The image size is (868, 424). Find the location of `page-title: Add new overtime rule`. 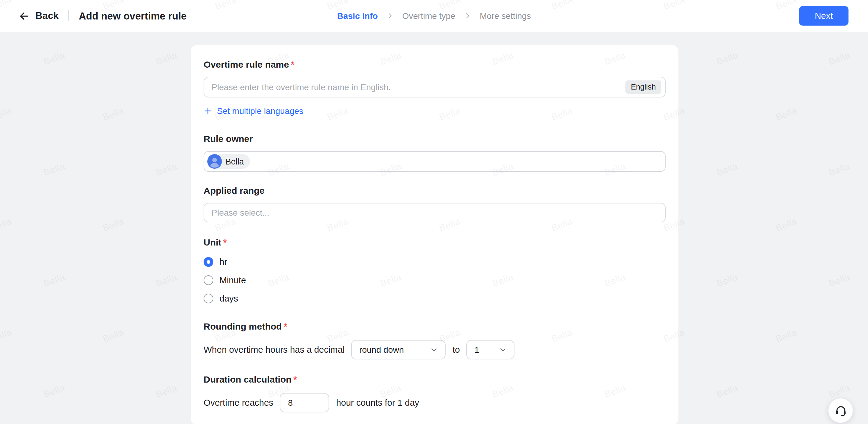

page-title: Add new overtime rule is located at coordinates (133, 16).